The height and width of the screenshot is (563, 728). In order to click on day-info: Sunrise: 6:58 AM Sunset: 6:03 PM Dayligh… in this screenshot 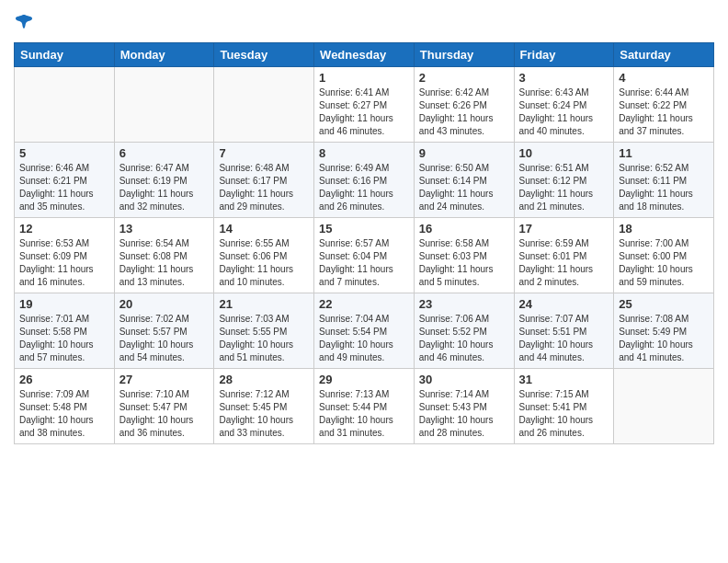, I will do `click(464, 263)`.